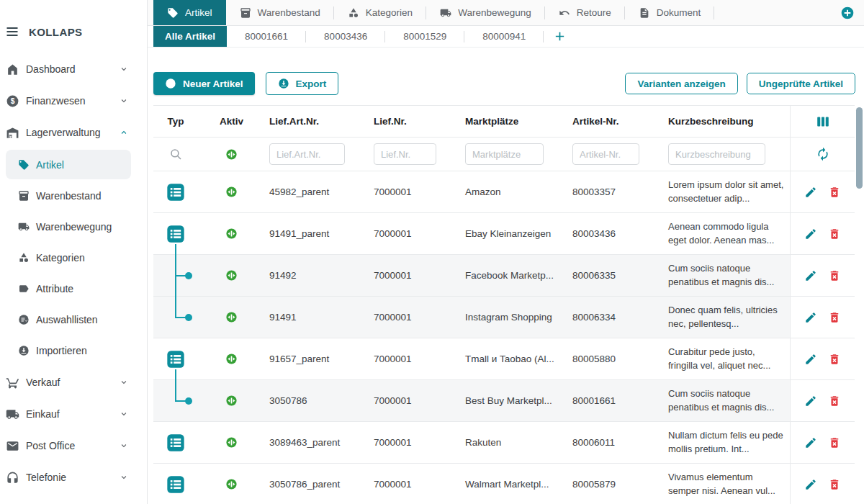 The width and height of the screenshot is (864, 504). What do you see at coordinates (190, 13) in the screenshot?
I see `tab-artikel: Artikel` at bounding box center [190, 13].